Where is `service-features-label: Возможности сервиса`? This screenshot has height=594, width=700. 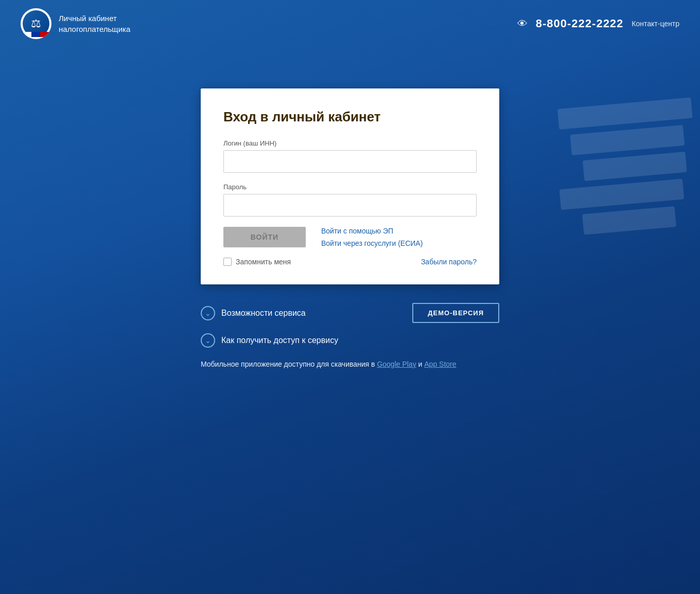
service-features-label: Возможности сервиса is located at coordinates (264, 313).